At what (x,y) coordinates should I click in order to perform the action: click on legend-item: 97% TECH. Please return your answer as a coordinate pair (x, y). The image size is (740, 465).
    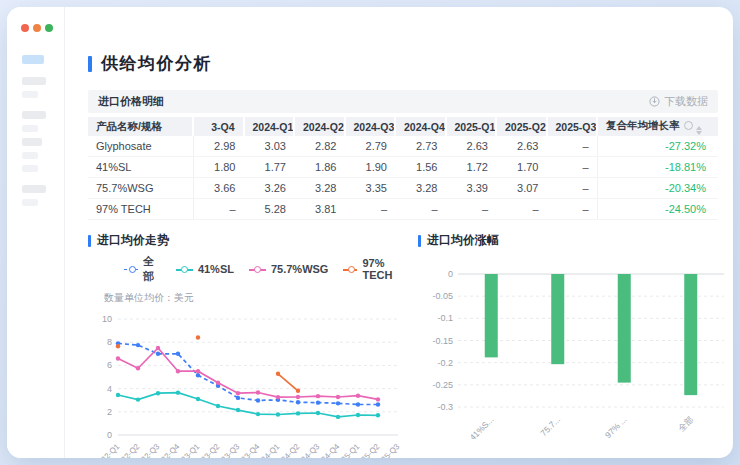
    Looking at the image, I should click on (376, 269).